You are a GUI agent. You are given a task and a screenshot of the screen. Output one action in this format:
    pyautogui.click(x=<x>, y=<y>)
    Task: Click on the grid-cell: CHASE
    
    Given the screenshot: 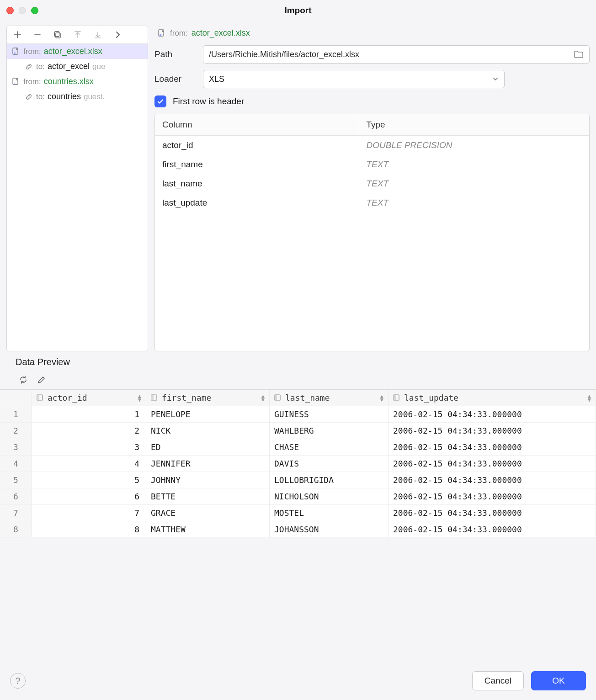 What is the action you would take?
    pyautogui.click(x=329, y=447)
    